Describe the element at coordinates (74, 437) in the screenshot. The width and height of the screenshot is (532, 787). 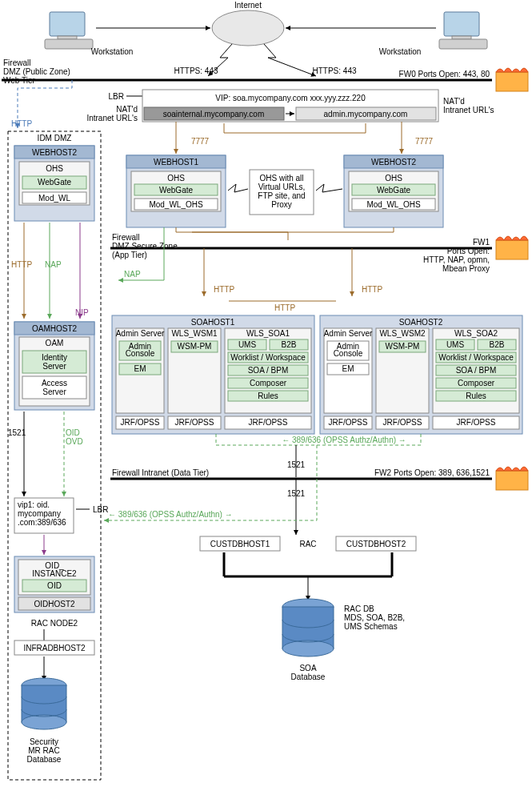
I see `oidovd-label: OIDOVD` at that location.